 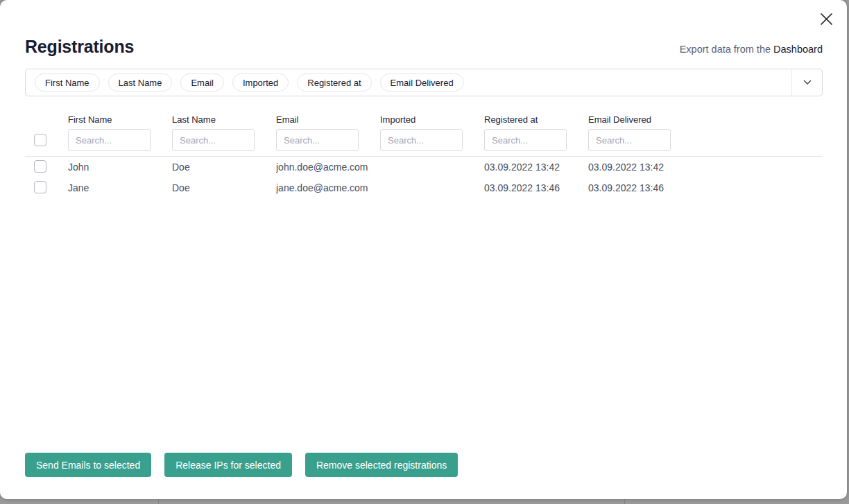 I want to click on search-input-first-name, so click(x=110, y=140).